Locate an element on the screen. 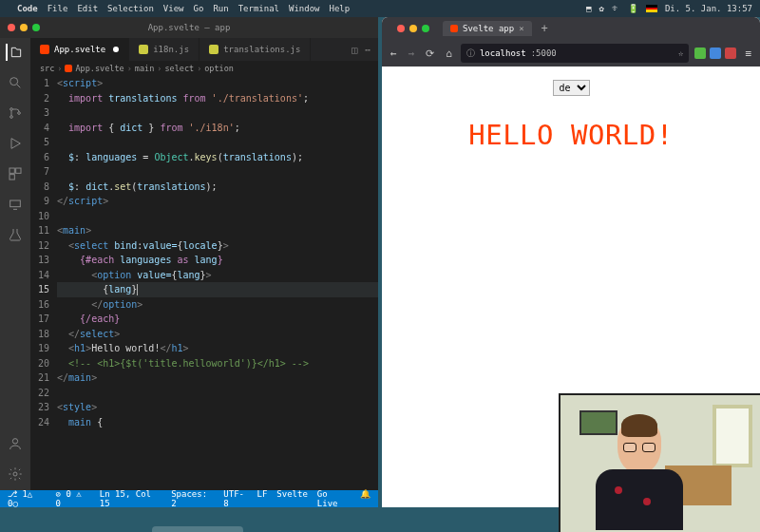  activity-bar is located at coordinates (15, 264).